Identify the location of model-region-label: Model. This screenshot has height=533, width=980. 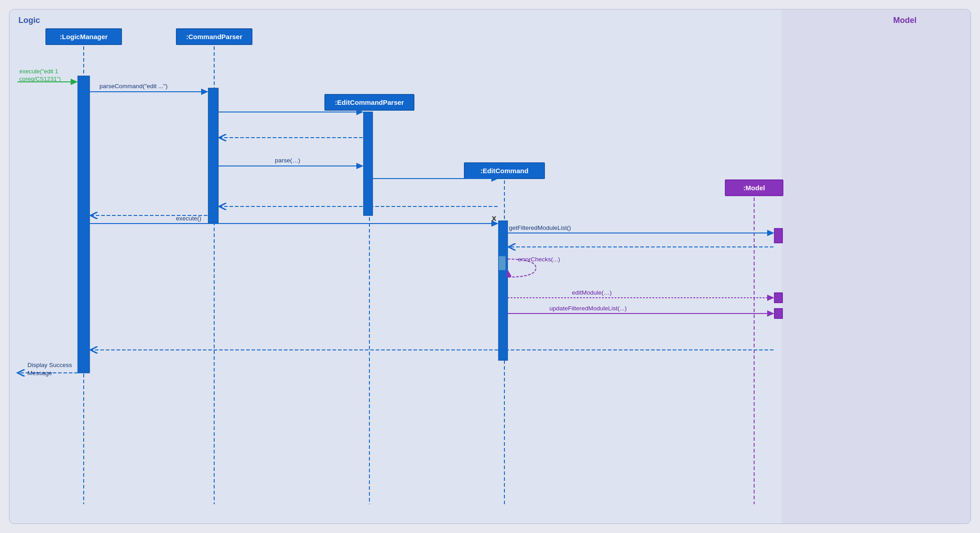
(905, 21).